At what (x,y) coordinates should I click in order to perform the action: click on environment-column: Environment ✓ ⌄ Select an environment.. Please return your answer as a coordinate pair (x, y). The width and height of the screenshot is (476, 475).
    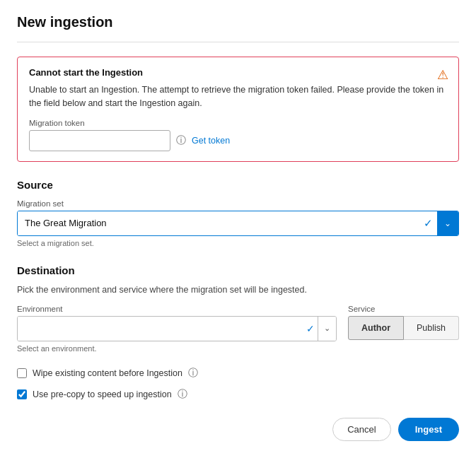
    Looking at the image, I should click on (177, 329).